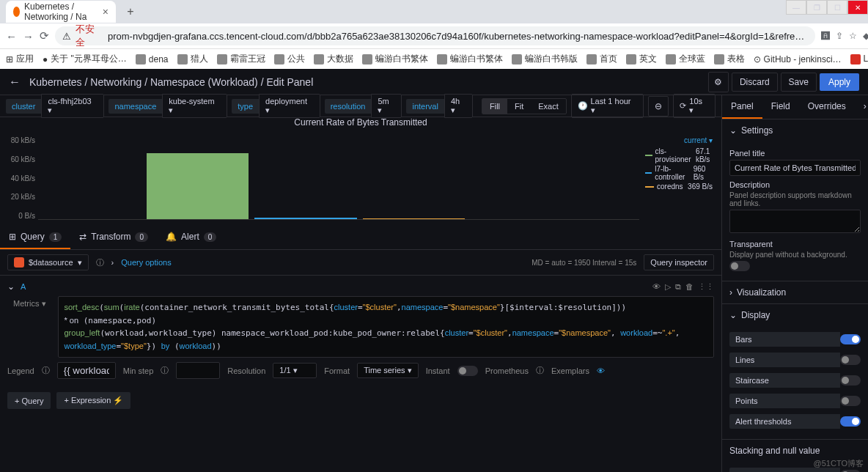  Describe the element at coordinates (679, 155) in the screenshot. I see `legend-item: cls-provisioner67.1 kB/s` at that location.